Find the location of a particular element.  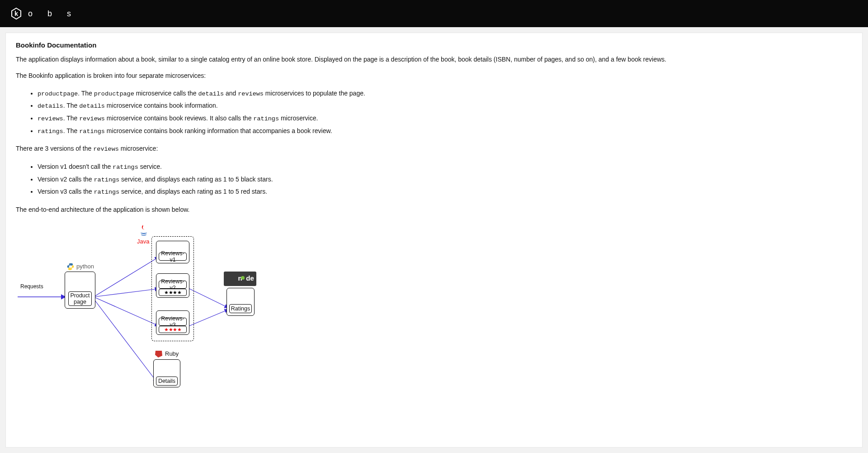

stars-black: ★★★★ is located at coordinates (173, 292).